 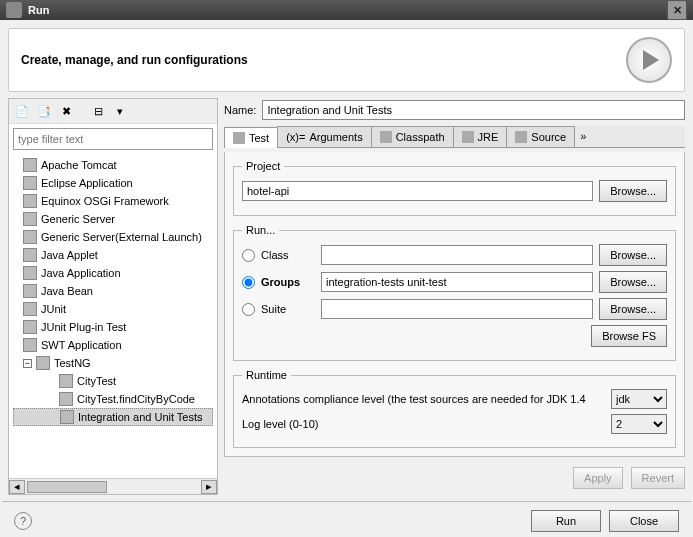 I want to click on tree-label: SWT Application, so click(x=82, y=345).